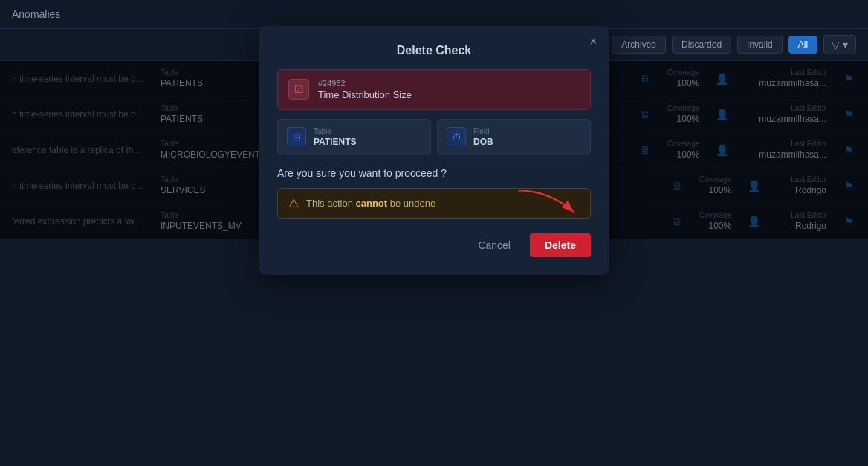  I want to click on modal-title: Delete Check, so click(434, 51).